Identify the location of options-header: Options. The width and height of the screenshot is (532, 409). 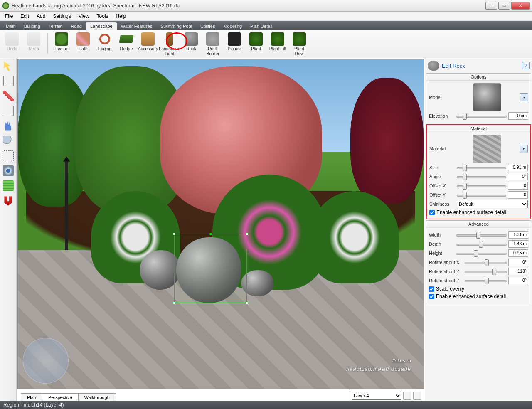
(479, 77).